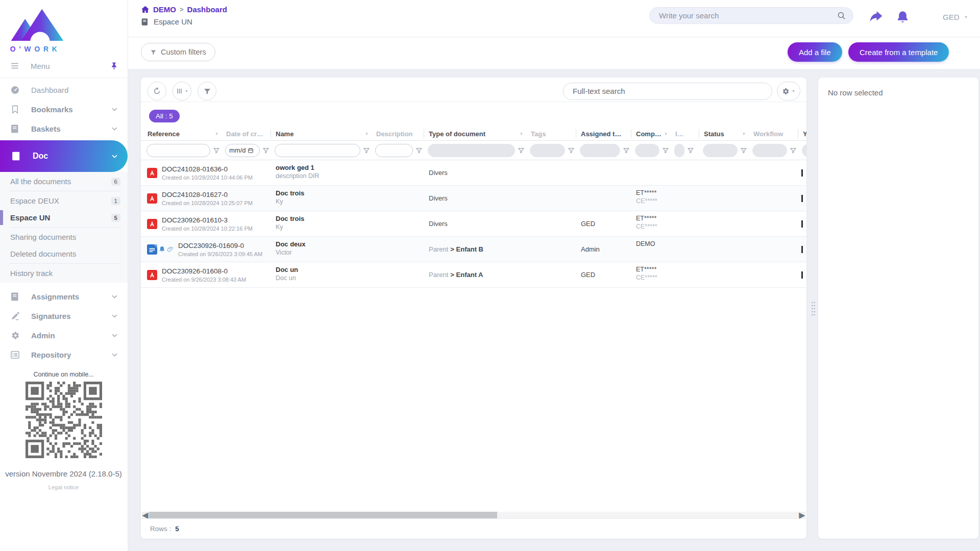  I want to click on filter-input-name, so click(317, 151).